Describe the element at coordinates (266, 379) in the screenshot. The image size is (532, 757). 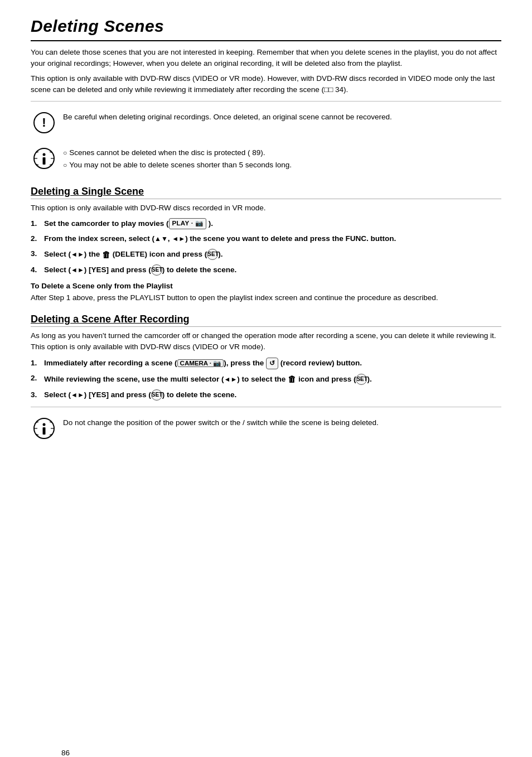
I see `after-recording-steps: 1. Immediately after recording a scene (…` at that location.